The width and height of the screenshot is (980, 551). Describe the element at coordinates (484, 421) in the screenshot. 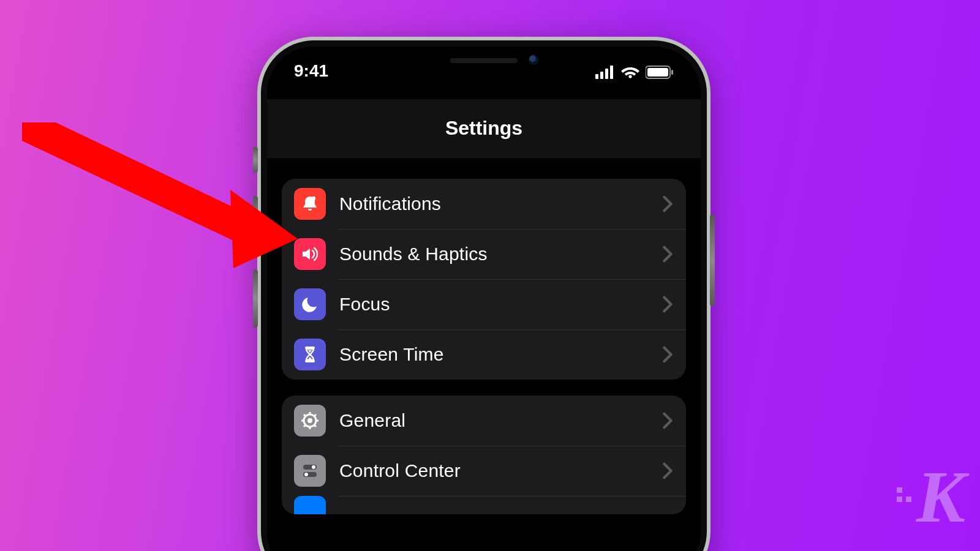

I see `settings-row-general: General` at that location.